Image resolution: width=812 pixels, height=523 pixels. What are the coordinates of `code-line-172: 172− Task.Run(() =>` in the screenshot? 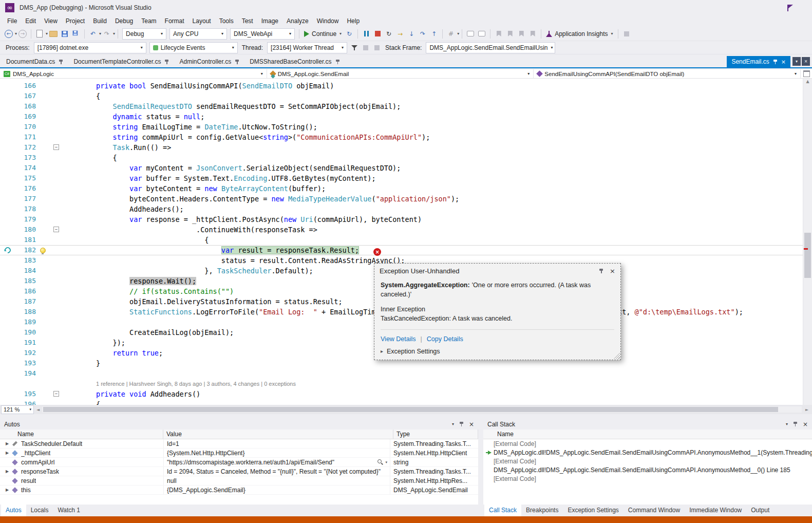 It's located at (402, 147).